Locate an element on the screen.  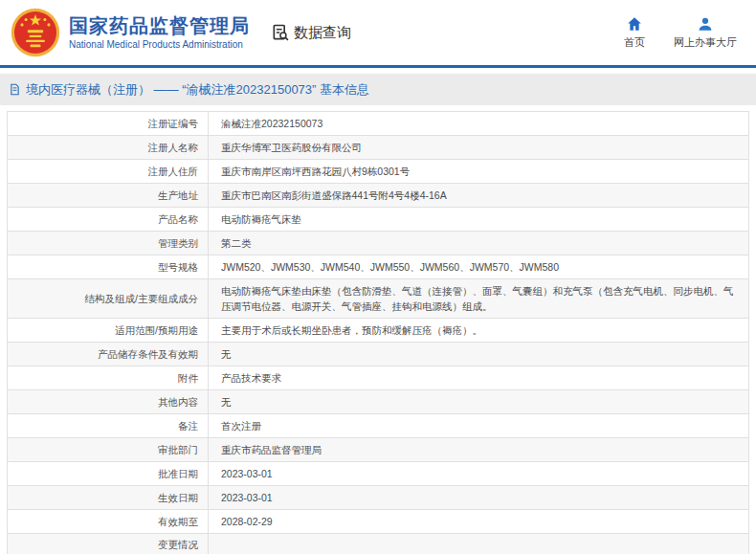
table-row: 注册人住所重庆市南岸区南坪西路花园八村9栋0301号 is located at coordinates (379, 172).